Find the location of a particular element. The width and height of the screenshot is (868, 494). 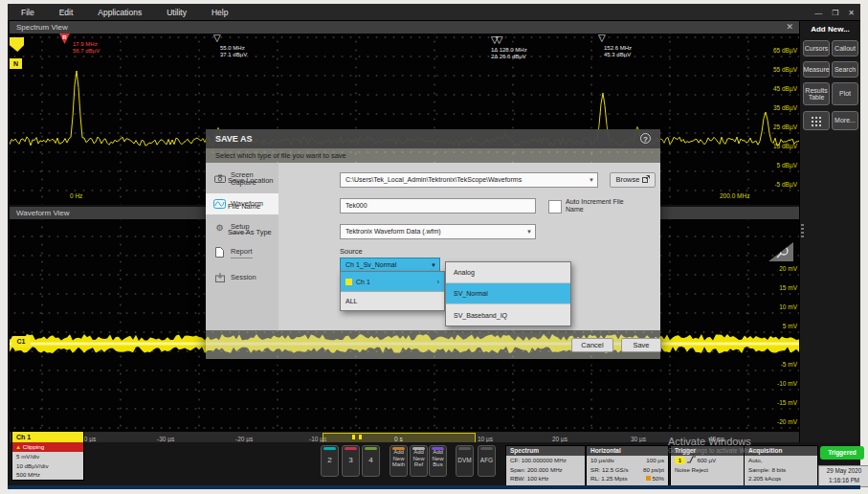

zoom-keypad-button is located at coordinates (816, 121).